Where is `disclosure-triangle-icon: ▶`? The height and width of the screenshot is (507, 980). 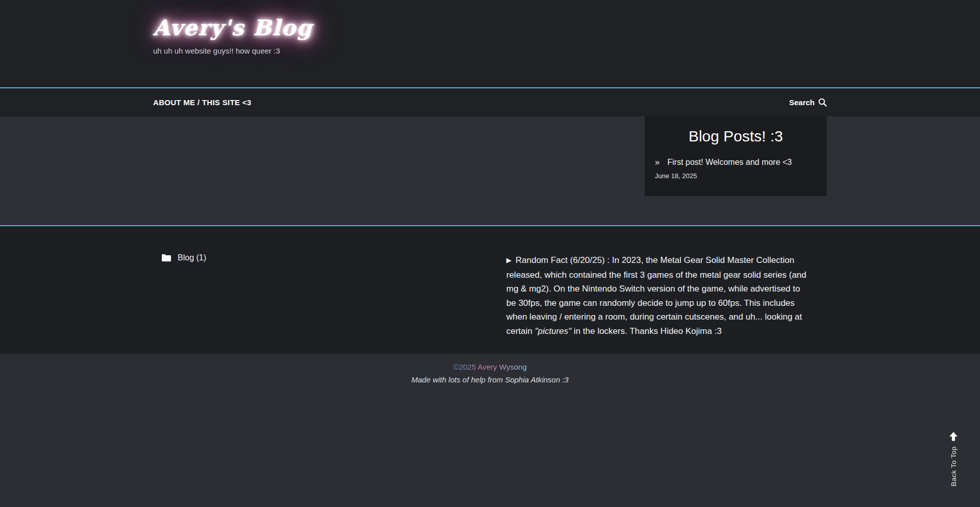 disclosure-triangle-icon: ▶ is located at coordinates (509, 260).